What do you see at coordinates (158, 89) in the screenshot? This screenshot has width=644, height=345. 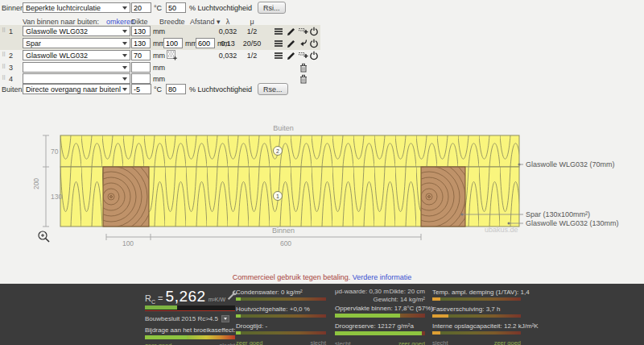 I see `temp-unit-label: °C` at bounding box center [158, 89].